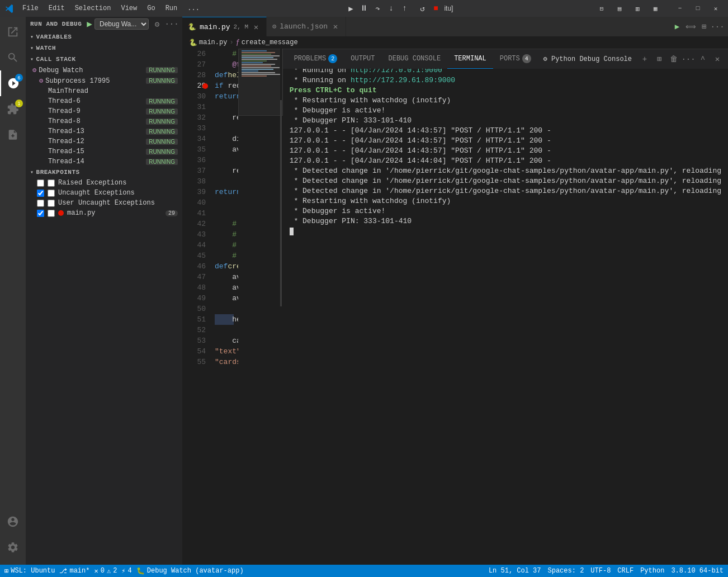  What do you see at coordinates (224, 330) in the screenshot?
I see `code-line` at bounding box center [224, 330].